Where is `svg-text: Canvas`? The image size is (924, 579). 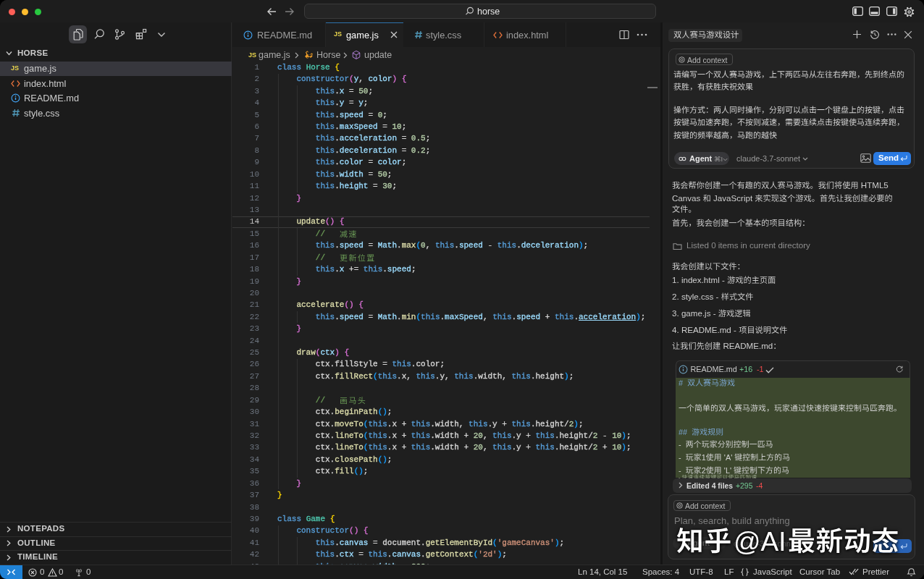 svg-text: Canvas is located at coordinates (686, 198).